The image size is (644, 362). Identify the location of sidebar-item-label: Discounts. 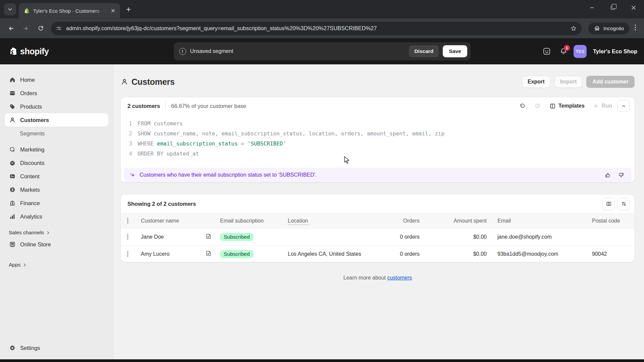
(32, 163).